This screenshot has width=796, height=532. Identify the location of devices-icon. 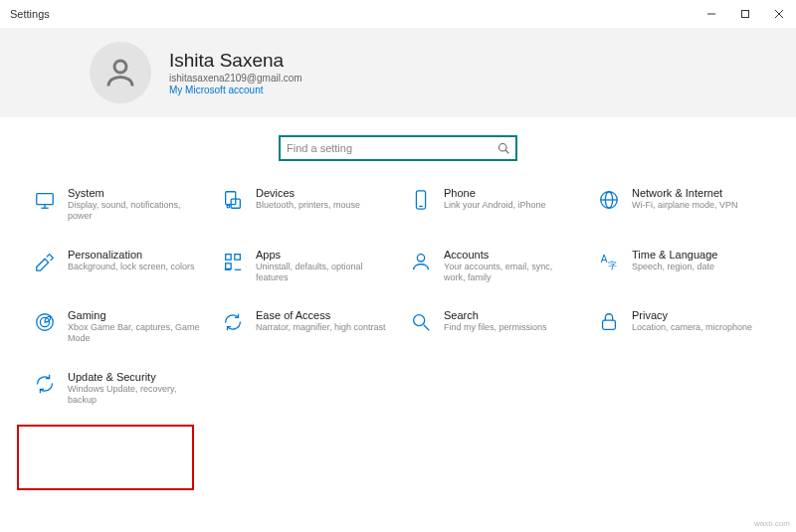
(233, 200).